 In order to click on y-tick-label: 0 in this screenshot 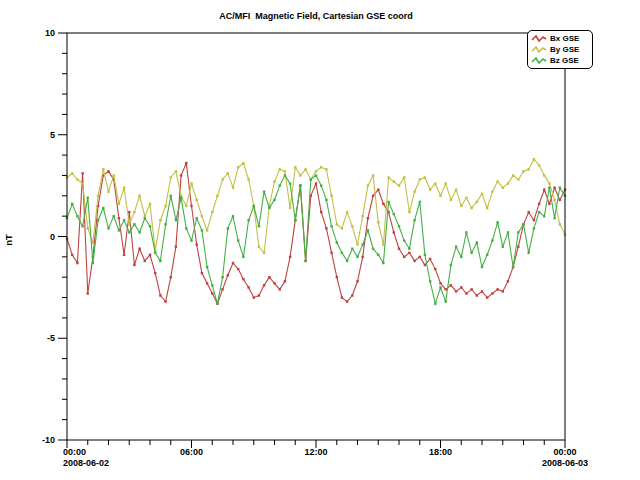, I will do `click(52, 237)`.